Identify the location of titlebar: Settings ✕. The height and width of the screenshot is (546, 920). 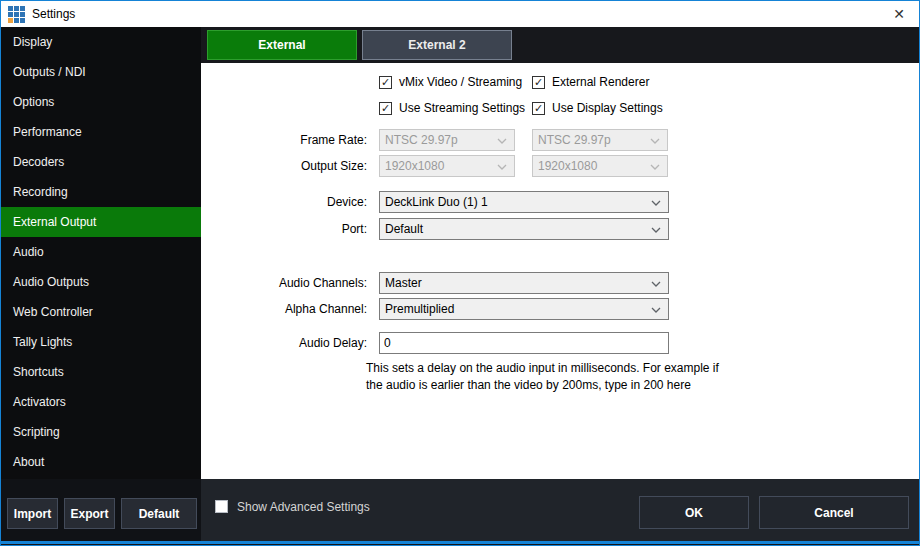
(460, 14).